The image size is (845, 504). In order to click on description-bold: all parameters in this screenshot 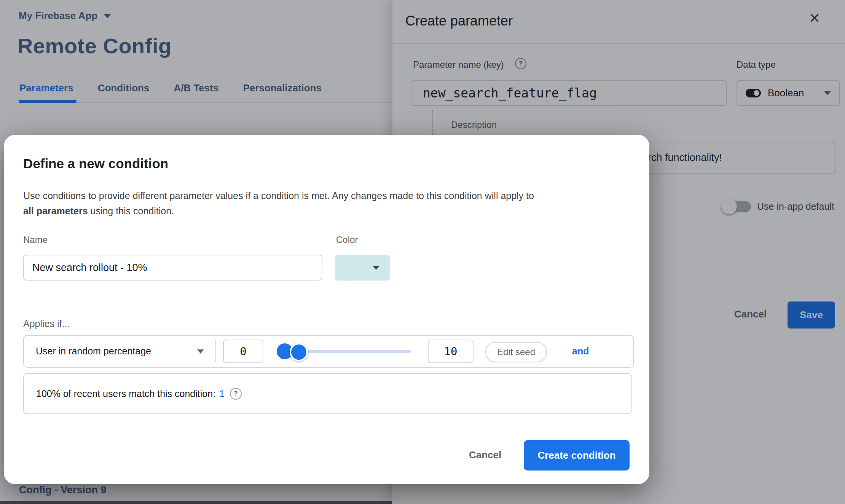, I will do `click(56, 211)`.